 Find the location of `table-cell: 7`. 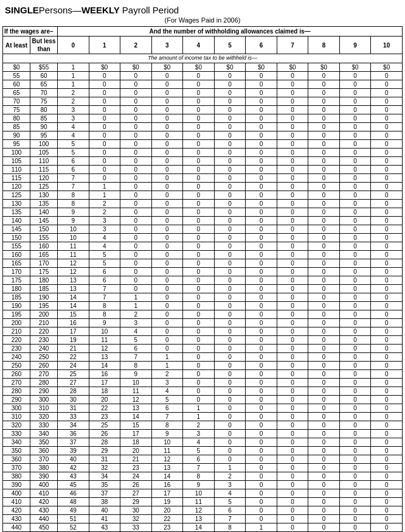

table-cell: 7 is located at coordinates (136, 357).